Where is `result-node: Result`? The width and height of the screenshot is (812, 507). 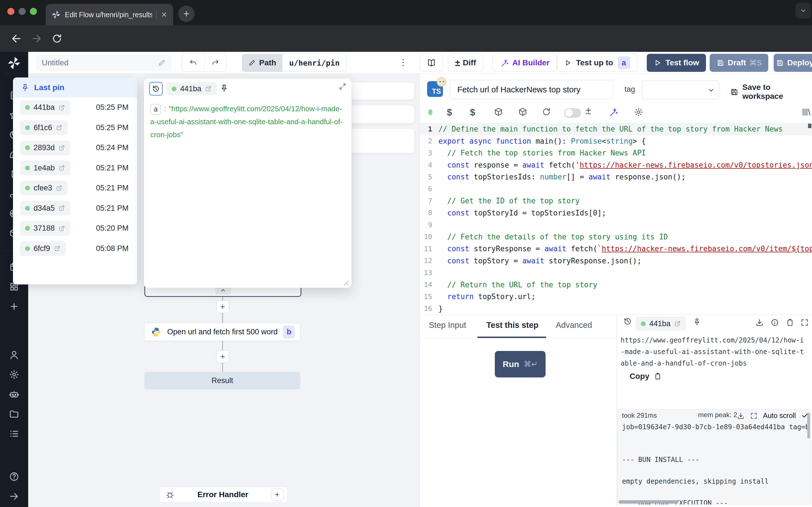 result-node: Result is located at coordinates (222, 381).